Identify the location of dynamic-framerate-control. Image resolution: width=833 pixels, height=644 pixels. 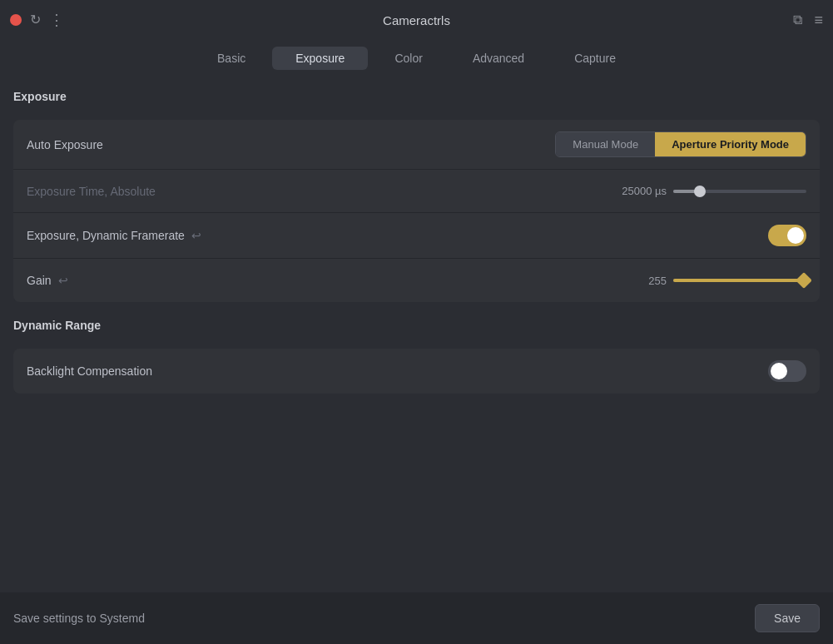
(787, 235).